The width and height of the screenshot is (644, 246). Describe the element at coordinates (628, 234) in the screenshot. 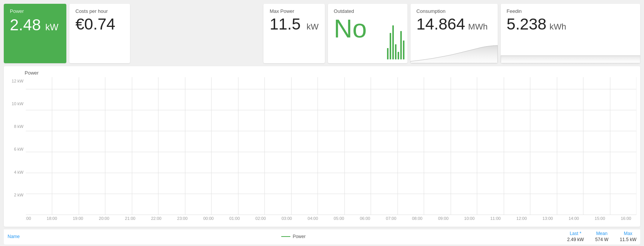

I see `max-header: Max` at that location.